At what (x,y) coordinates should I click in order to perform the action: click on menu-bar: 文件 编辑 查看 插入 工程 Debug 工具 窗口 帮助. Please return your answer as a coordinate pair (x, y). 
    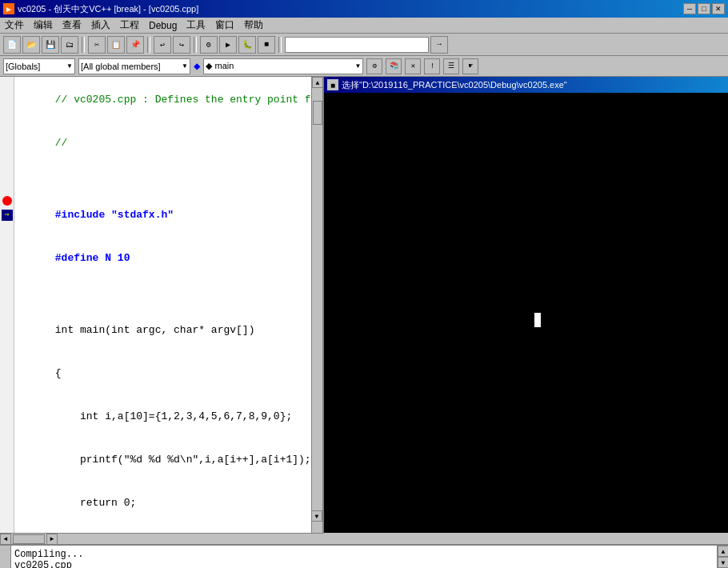
    Looking at the image, I should click on (364, 26).